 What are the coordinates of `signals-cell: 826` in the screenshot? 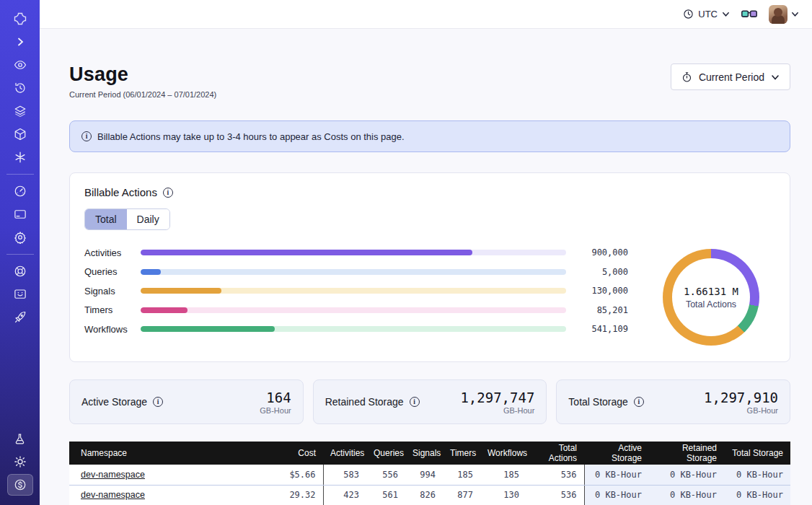 It's located at (424, 495).